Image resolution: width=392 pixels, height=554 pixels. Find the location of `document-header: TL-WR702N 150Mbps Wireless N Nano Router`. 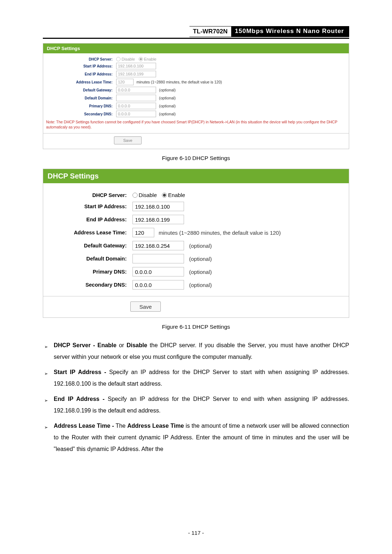

document-header: TL-WR702N 150Mbps Wireless N Nano Router is located at coordinates (196, 33).